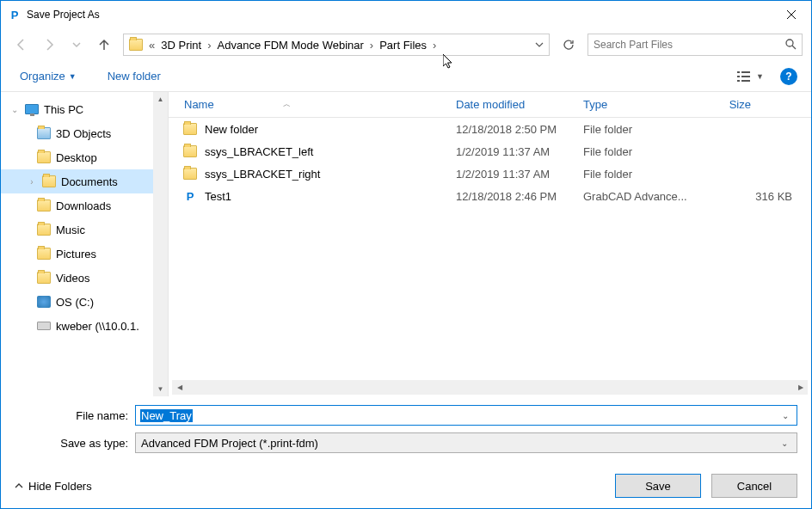 This screenshot has width=812, height=509. I want to click on file-row: ssys_LBRACKET_right1/2/2019 11:37 AMFile…, so click(490, 174).